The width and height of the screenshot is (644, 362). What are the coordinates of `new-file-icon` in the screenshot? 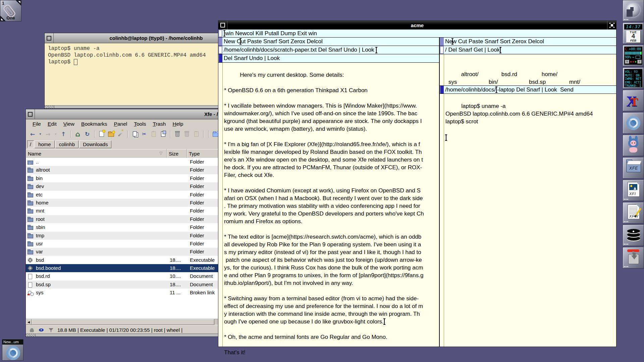 It's located at (102, 134).